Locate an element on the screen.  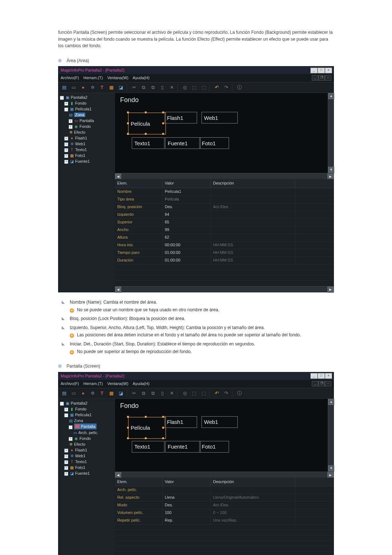
menu-file: Archivo(F) is located at coordinates (70, 78).